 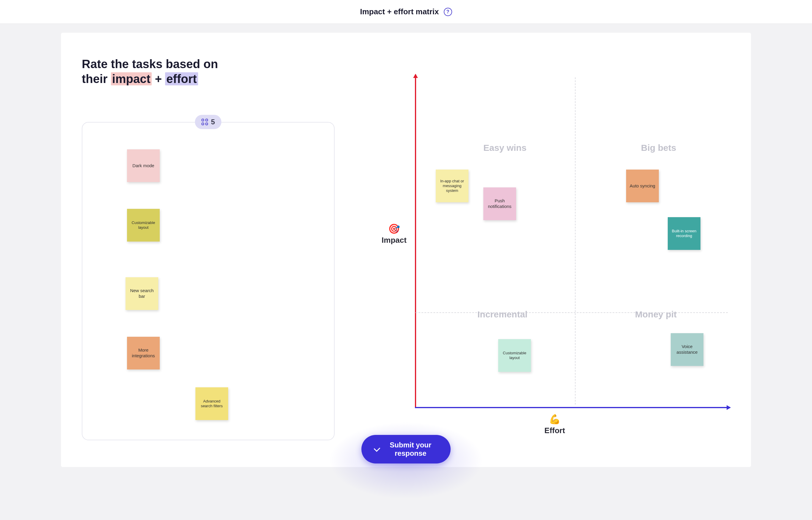 I want to click on instruction-text: Rate the tasks based on their impact + e…, so click(x=150, y=71).